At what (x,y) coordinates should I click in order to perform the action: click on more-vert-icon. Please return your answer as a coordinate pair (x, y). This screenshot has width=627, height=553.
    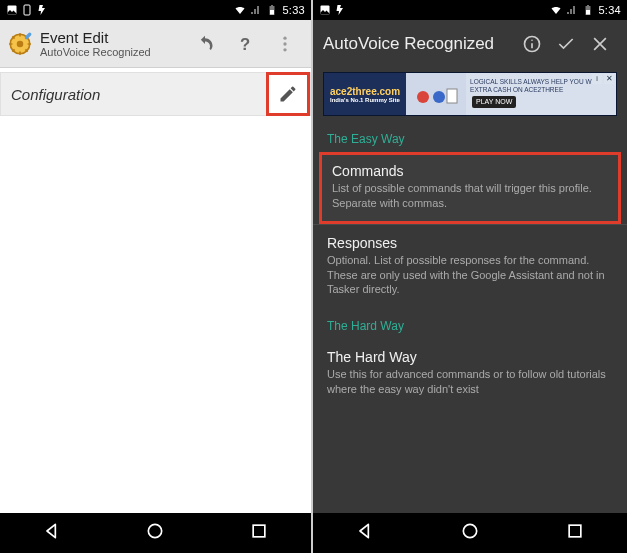
    Looking at the image, I should click on (285, 44).